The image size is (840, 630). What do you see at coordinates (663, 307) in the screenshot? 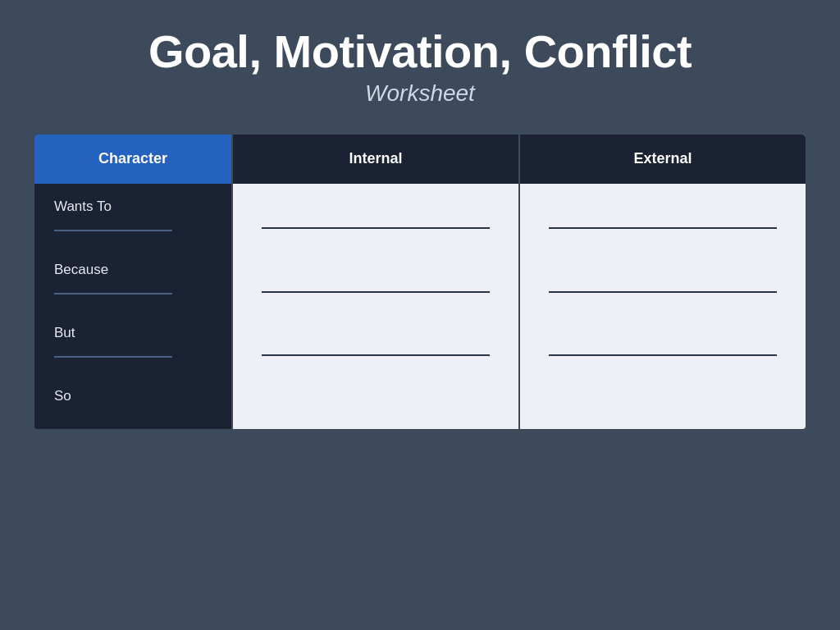
I see `external-column-body` at bounding box center [663, 307].